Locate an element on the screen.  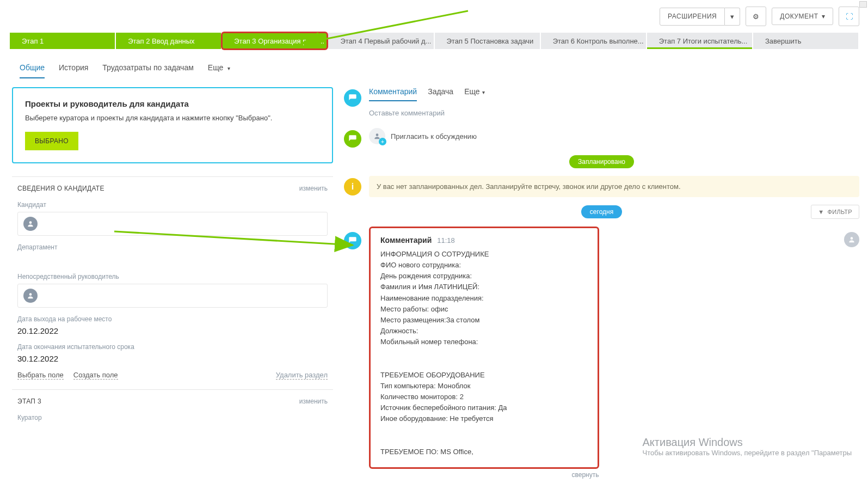
warning-row: i У вас нет запланированных дел. Заплани… is located at coordinates (602, 186).